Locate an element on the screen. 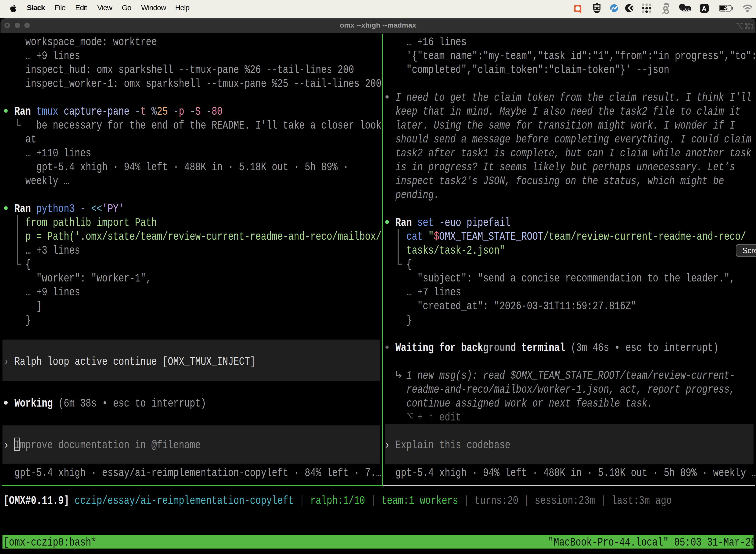  svg-text: A is located at coordinates (704, 9).